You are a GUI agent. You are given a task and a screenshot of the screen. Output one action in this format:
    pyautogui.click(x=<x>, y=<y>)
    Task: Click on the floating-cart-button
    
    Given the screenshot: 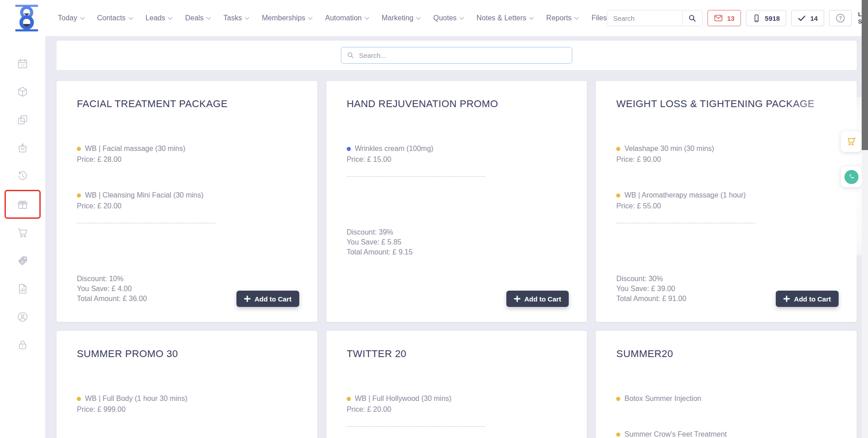 What is the action you would take?
    pyautogui.click(x=851, y=141)
    